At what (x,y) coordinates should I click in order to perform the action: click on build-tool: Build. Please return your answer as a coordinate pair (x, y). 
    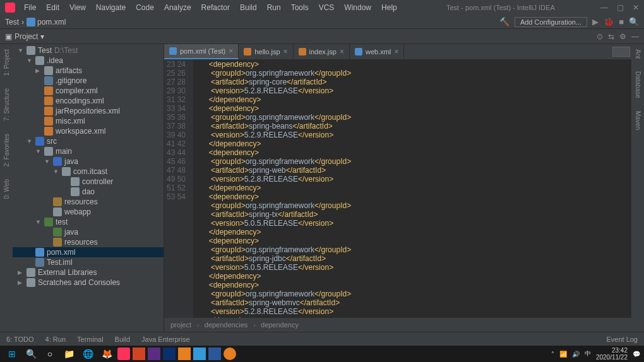
    Looking at the image, I should click on (122, 339).